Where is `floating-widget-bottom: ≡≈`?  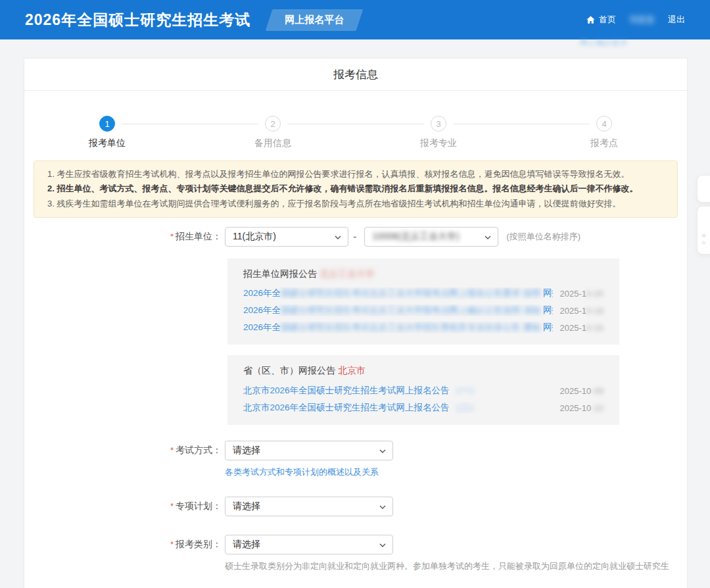 floating-widget-bottom: ≡≈ is located at coordinates (703, 230).